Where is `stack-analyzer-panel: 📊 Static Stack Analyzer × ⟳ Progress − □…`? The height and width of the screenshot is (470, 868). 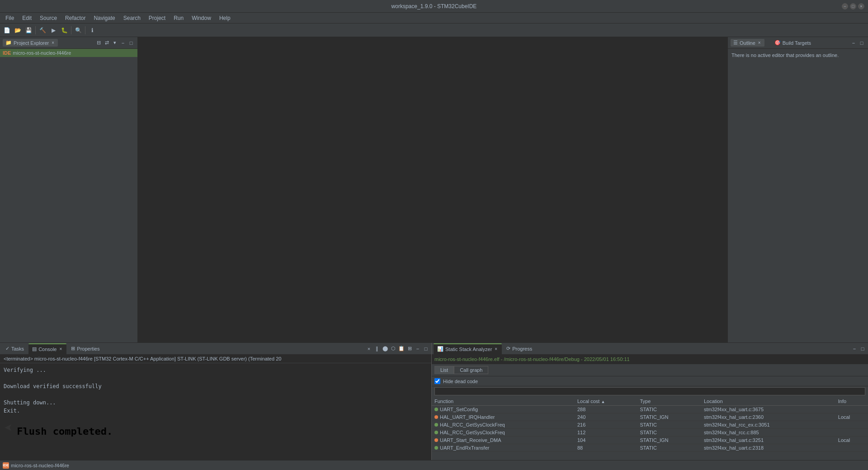
stack-analyzer-panel: 📊 Static Stack Analyzer × ⟳ Progress − □… is located at coordinates (650, 402).